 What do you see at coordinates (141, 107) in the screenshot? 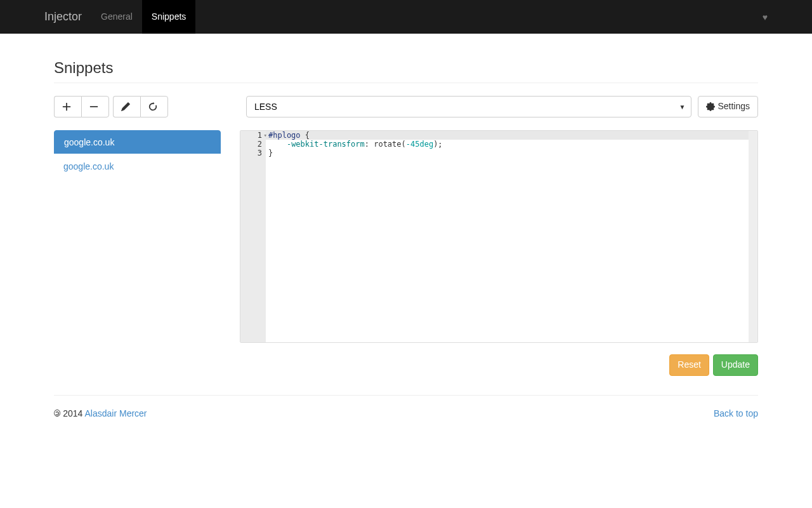
I see `edit-clone-group` at bounding box center [141, 107].